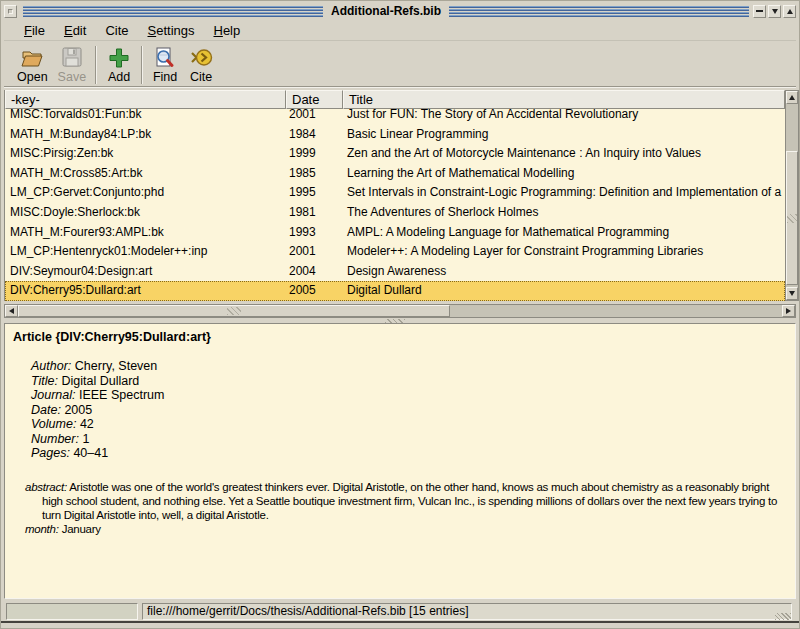  What do you see at coordinates (409, 410) in the screenshot?
I see `entry-field: Date: 2005` at bounding box center [409, 410].